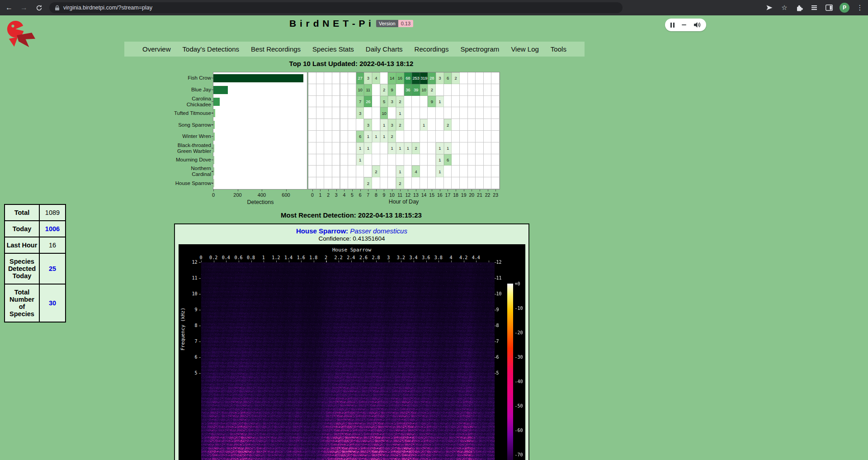 This screenshot has width=868, height=460. I want to click on heatmap-grid: 2734141668253319283621011293639102726532…, so click(404, 131).